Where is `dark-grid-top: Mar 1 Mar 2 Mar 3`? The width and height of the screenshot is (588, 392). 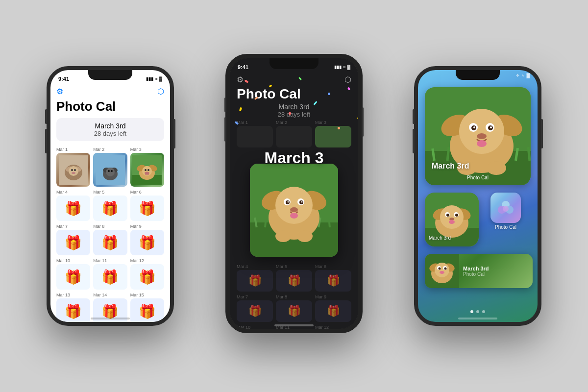
dark-grid-top: Mar 1 Mar 2 Mar 3 is located at coordinates (294, 134).